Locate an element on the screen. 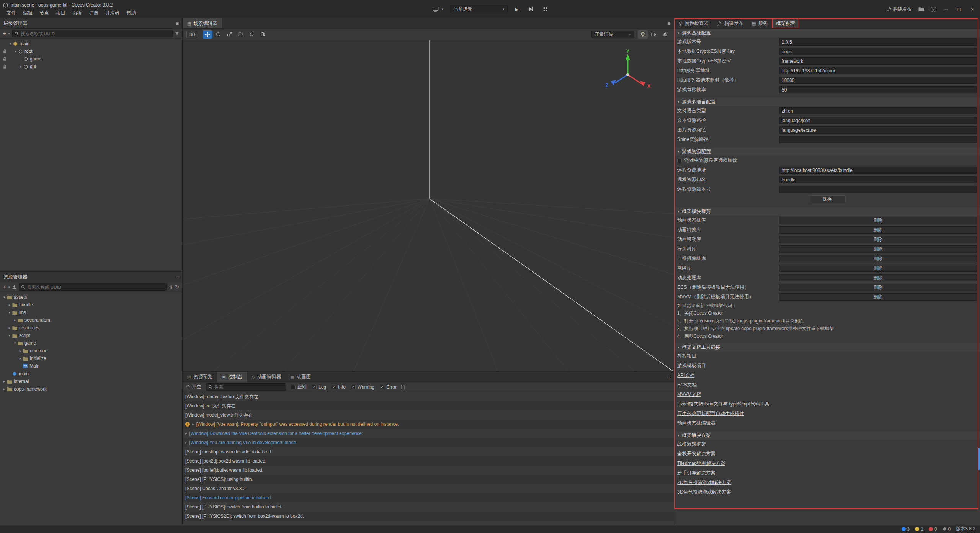 The image size is (980, 533). console-log-row: [Window] ecs文件夹存在 is located at coordinates (428, 406).